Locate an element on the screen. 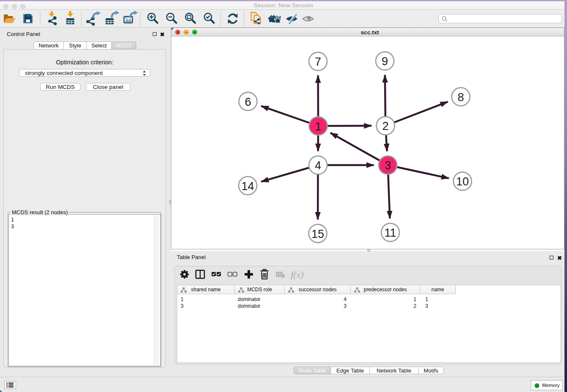  svg-text: 6 is located at coordinates (248, 102).